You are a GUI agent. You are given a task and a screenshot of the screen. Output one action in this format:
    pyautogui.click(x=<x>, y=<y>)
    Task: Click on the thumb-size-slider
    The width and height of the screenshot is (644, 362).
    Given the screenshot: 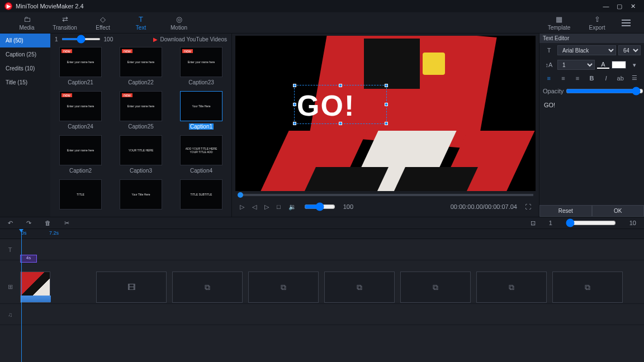 What is the action you would take?
    pyautogui.click(x=81, y=39)
    